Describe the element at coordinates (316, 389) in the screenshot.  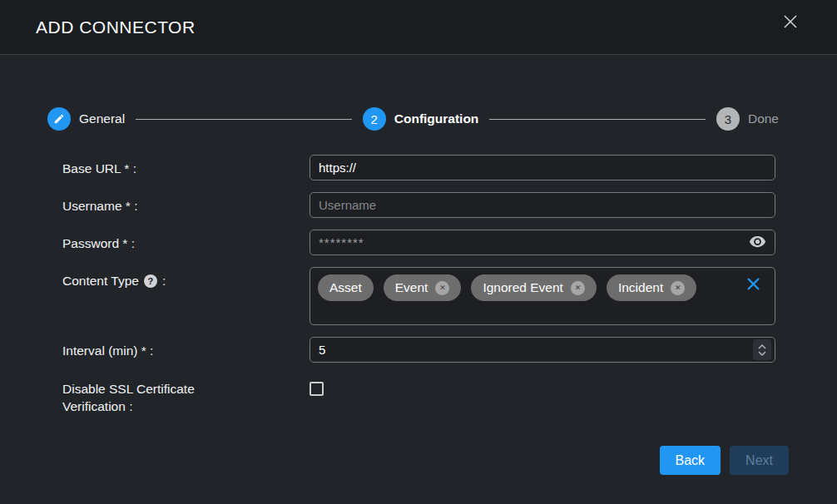
I see `ssl-checkbox` at that location.